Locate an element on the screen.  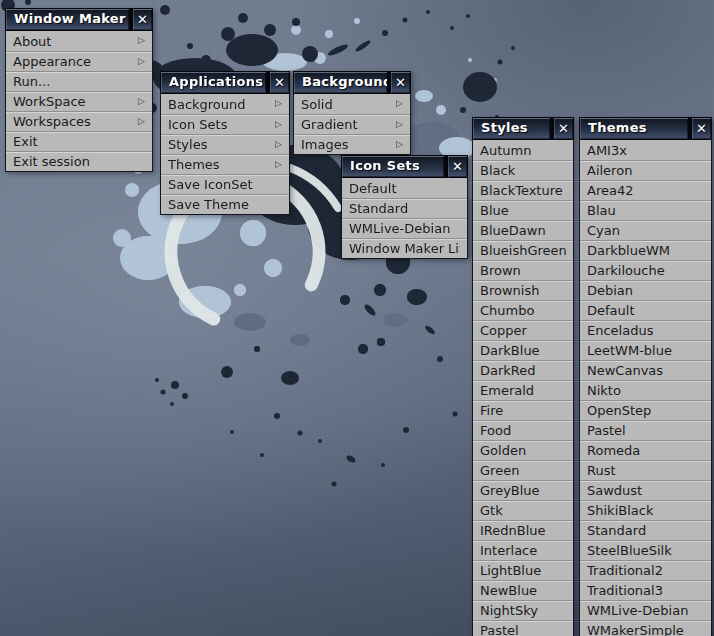
applications-menu-titlebar: Applications✕ is located at coordinates (225, 82).